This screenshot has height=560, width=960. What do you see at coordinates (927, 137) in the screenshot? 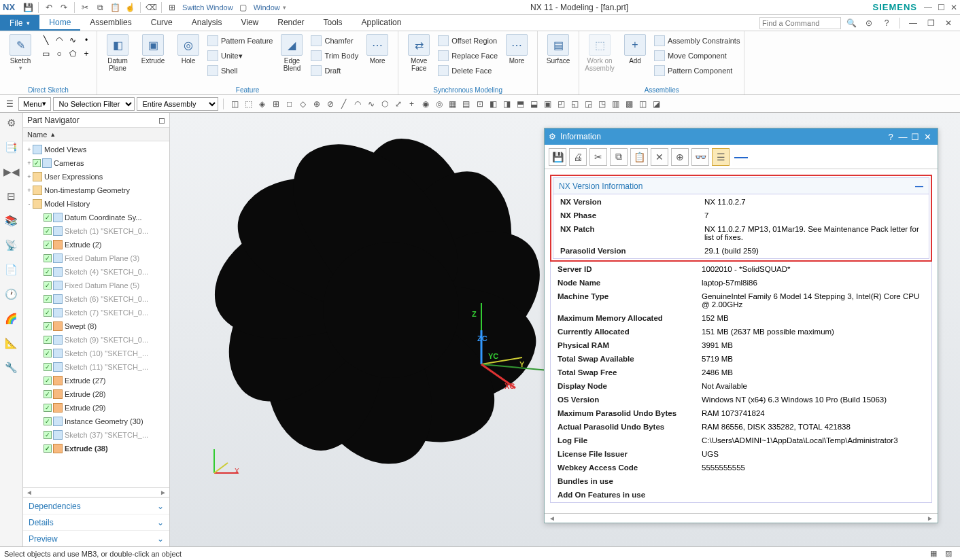
I see `info-close-icon: ✕` at bounding box center [927, 137].